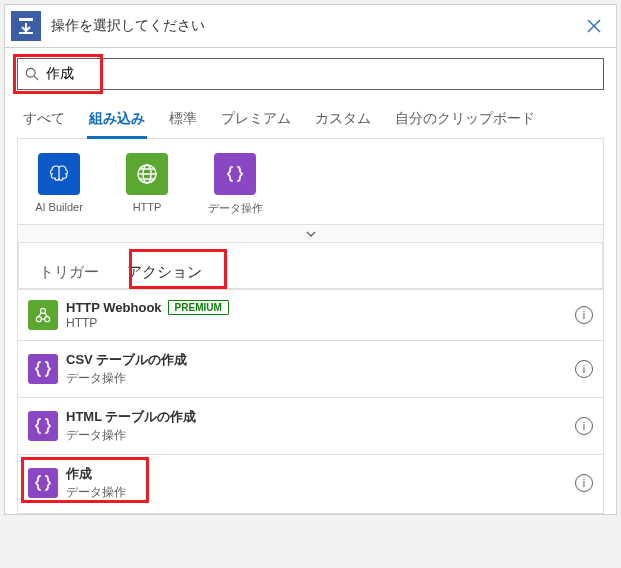 Image resolution: width=621 pixels, height=568 pixels. What do you see at coordinates (320, 483) in the screenshot?
I see `action-text: 作成データ操作` at bounding box center [320, 483].